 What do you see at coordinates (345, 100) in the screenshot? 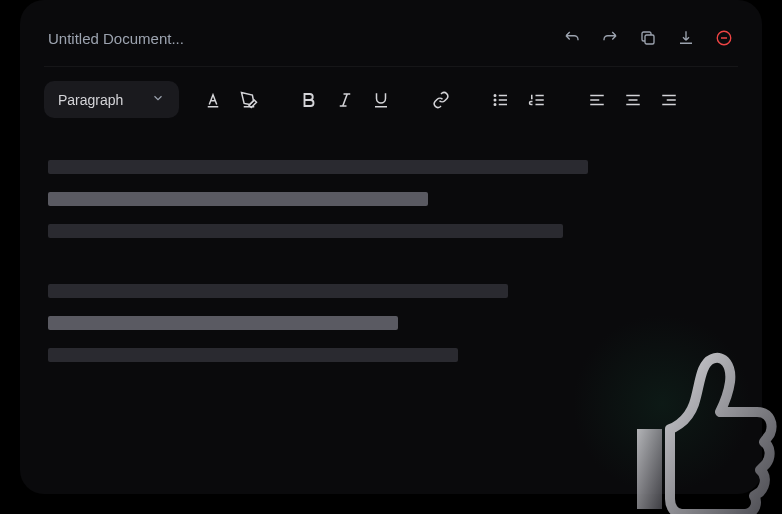
I see `text-format-group` at bounding box center [345, 100].